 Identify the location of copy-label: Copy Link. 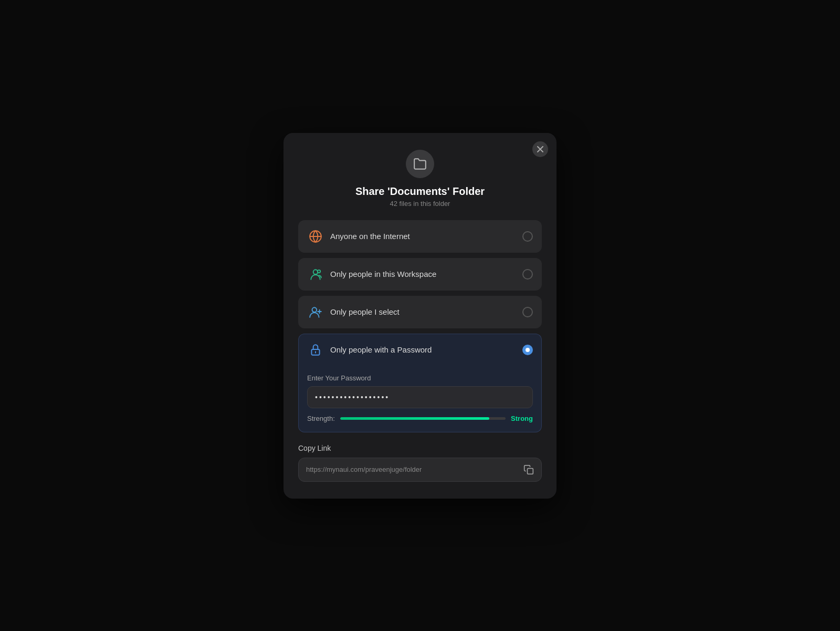
(420, 448).